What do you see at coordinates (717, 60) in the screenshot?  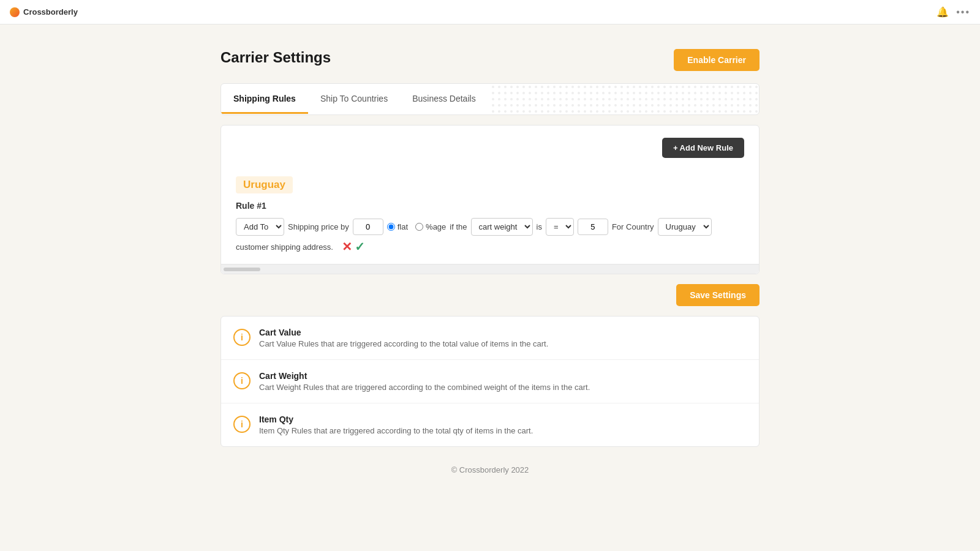 I see `enable-carrier-button: Enable Carrier` at bounding box center [717, 60].